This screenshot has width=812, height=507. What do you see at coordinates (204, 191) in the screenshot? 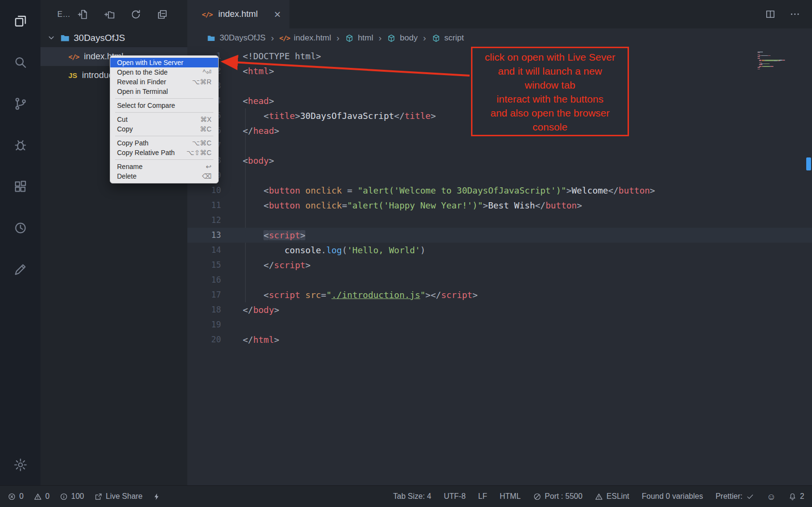
I see `line-number: 10` at bounding box center [204, 191].